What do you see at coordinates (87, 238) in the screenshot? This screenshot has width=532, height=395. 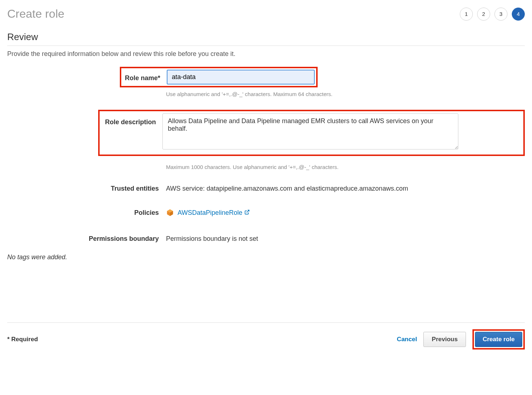 I see `permissions-boundary-label: Permissions boundary` at bounding box center [87, 238].